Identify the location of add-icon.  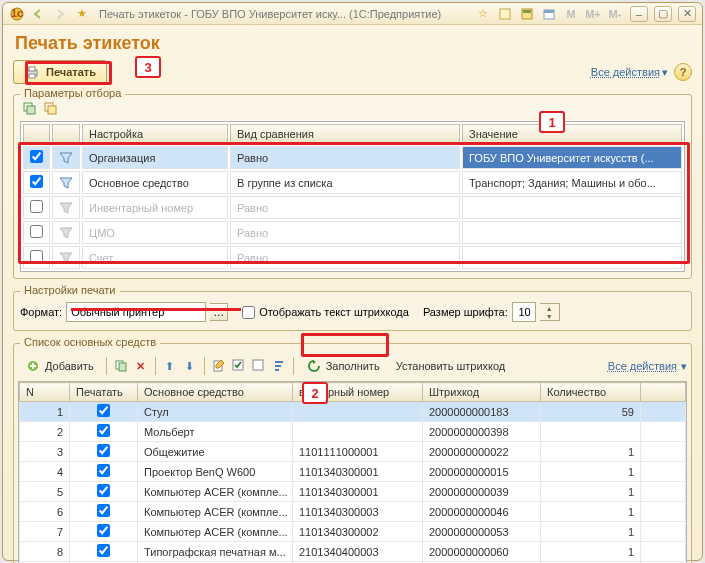
(33, 366).